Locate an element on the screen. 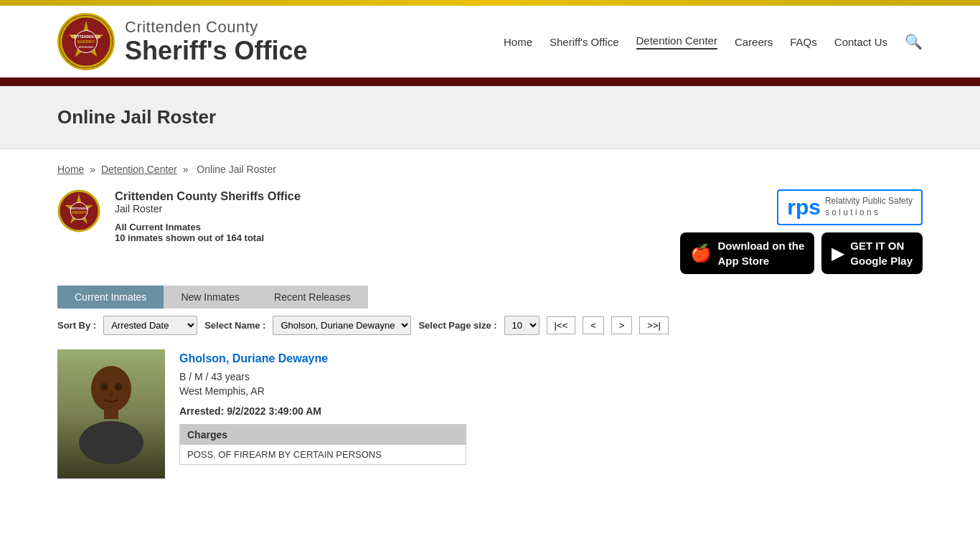 The height and width of the screenshot is (551, 980). site-header: CRITTENDEN CO. SHERIFF ARKANSAS Crittend… is located at coordinates (490, 42).